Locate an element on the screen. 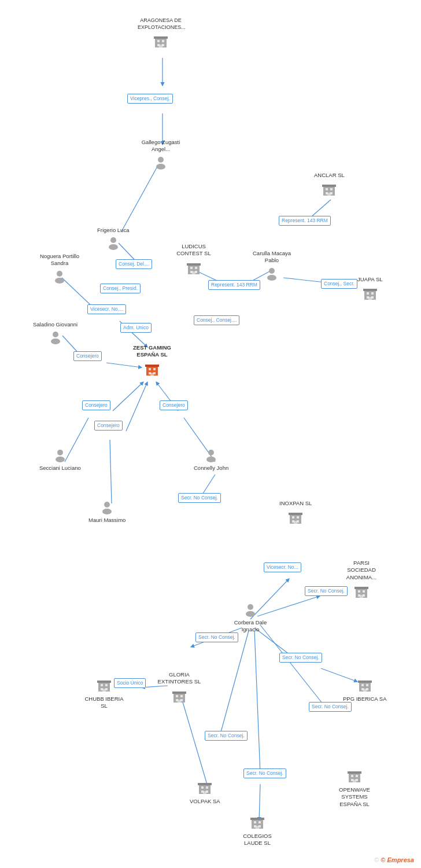 The image size is (421, 868). role-consejero-saladino: Consejero is located at coordinates (88, 356).